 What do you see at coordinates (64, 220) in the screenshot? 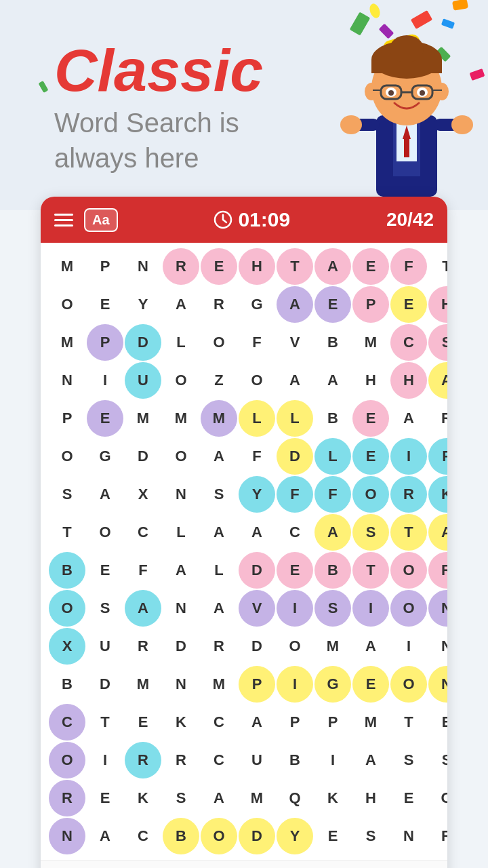
I see `menu-button` at bounding box center [64, 220].